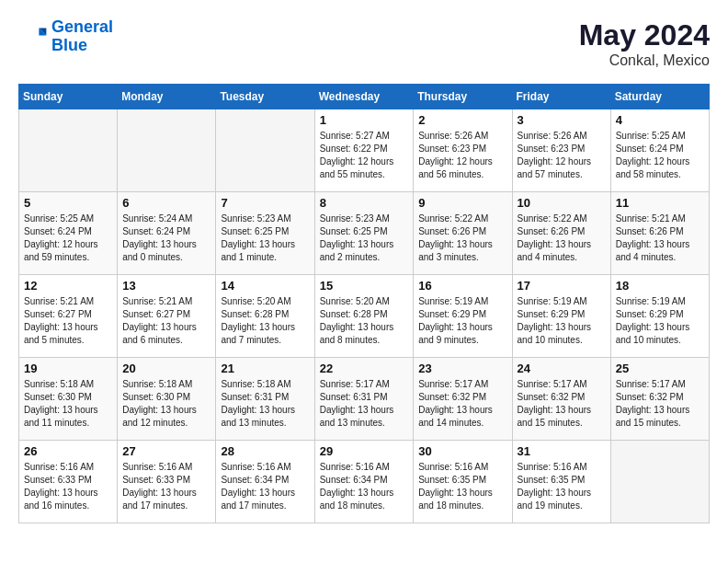 The width and height of the screenshot is (728, 563). Describe the element at coordinates (561, 316) in the screenshot. I see `calendar-day-cell: 17Sunrise: 5:19 AM Sunset: 6:29 PM Dayli…` at that location.